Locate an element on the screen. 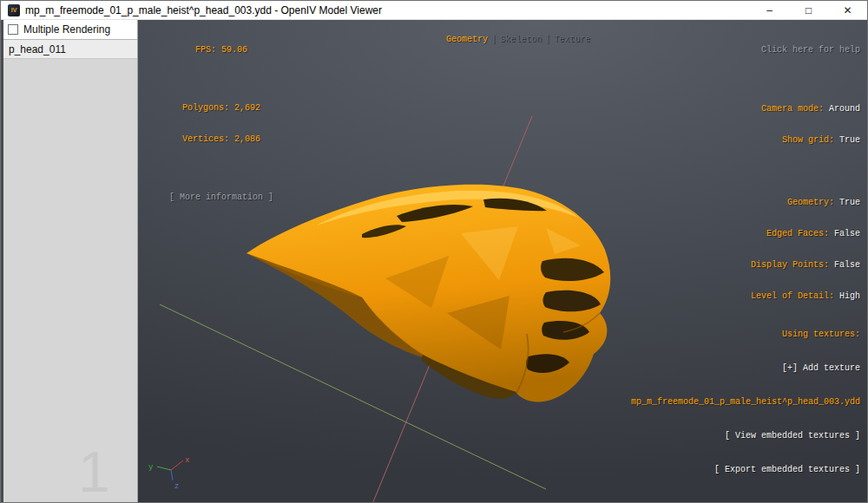  level-of-detail-setting: Level of Detail:High is located at coordinates (806, 297).